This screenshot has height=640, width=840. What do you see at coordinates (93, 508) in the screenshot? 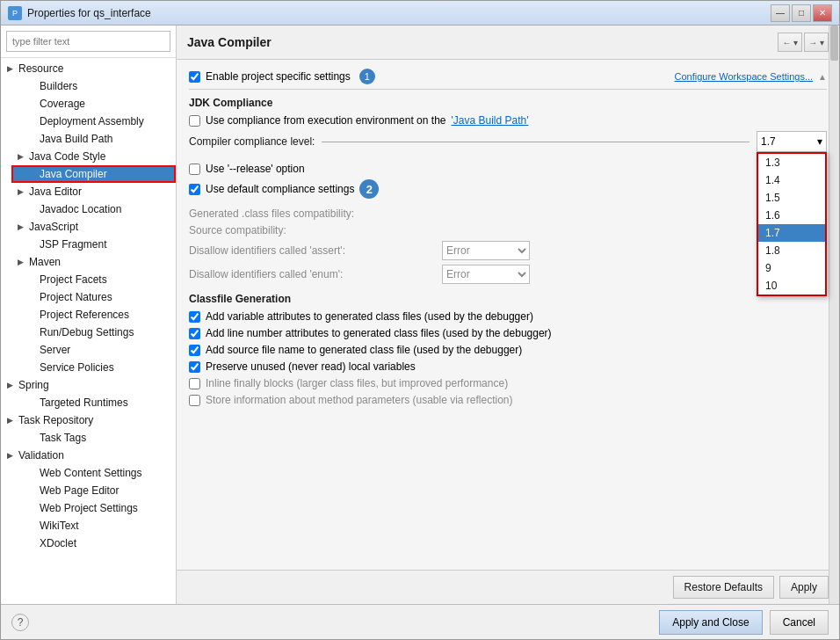
I see `sidebar-item-web-project-settings: Web Project Settings` at bounding box center [93, 508].